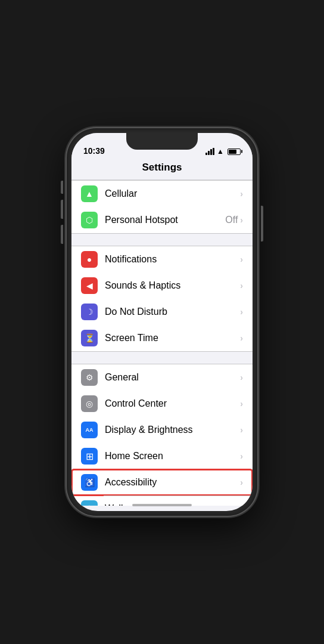 The height and width of the screenshot is (644, 324). What do you see at coordinates (89, 377) in the screenshot?
I see `general-icon: ⚙` at bounding box center [89, 377].